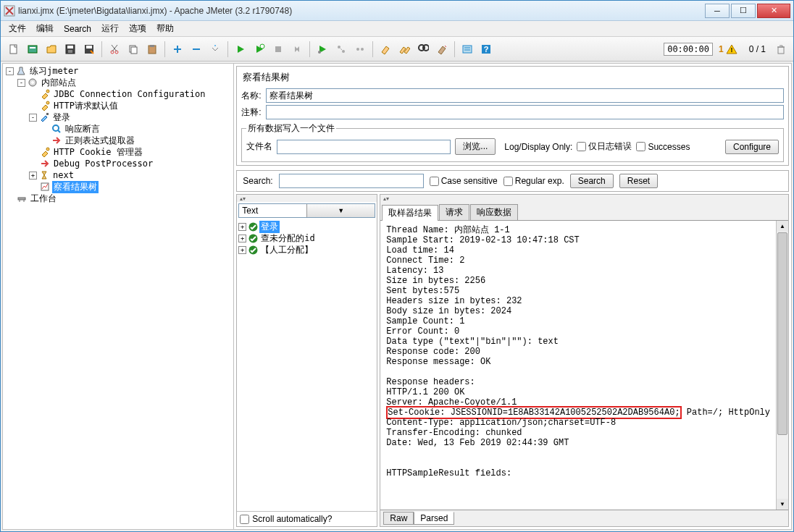  Describe the element at coordinates (538, 147) in the screenshot. I see `logdisplay-label: Log/Display Only:` at that location.